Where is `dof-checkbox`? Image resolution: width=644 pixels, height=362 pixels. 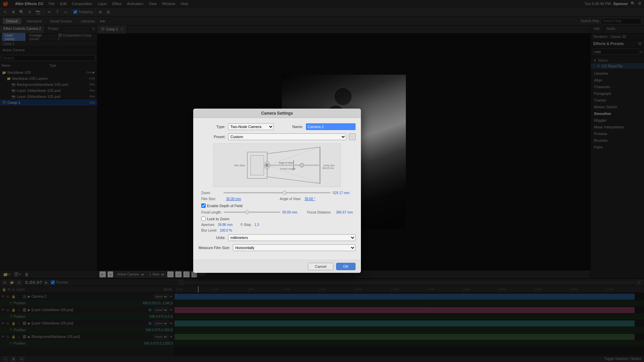
dof-checkbox is located at coordinates (203, 206).